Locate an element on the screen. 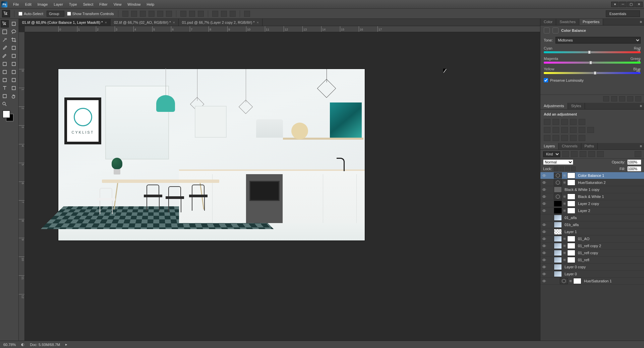 Image resolution: width=644 pixels, height=348 pixels. lock-transparent-icon is located at coordinates (556, 169).